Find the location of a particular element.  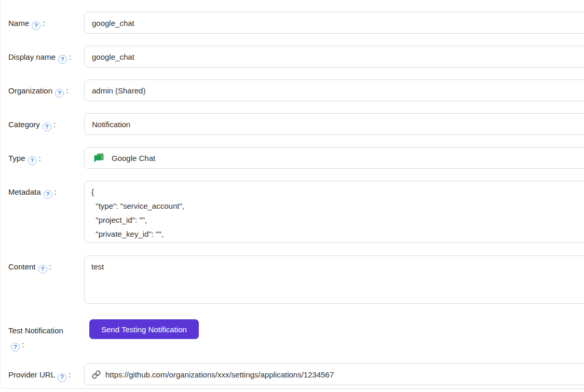

display-name-input is located at coordinates (334, 57).